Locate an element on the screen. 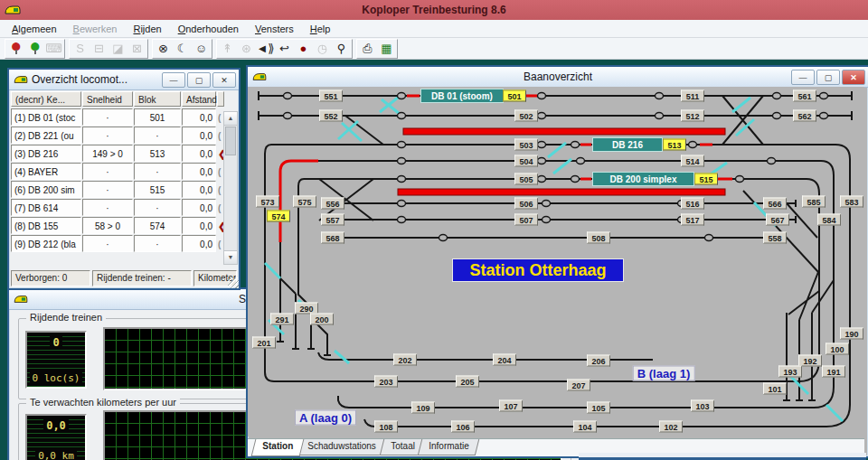  block-label-291: 291 is located at coordinates (282, 320).